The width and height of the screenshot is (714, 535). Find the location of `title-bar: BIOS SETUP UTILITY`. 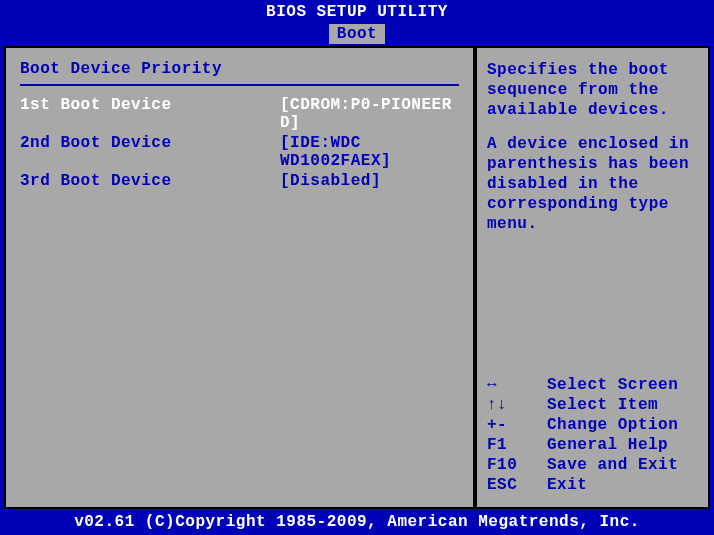

title-bar: BIOS SETUP UTILITY is located at coordinates (357, 12).